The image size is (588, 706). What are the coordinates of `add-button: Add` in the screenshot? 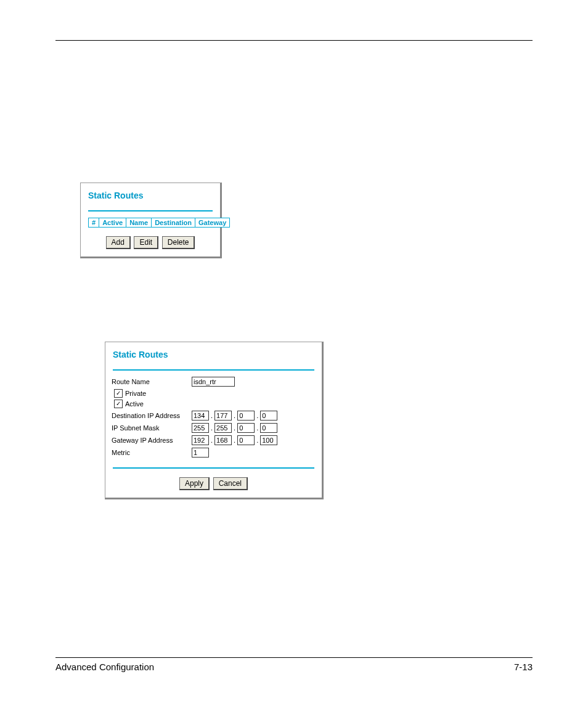 It's located at (118, 243).